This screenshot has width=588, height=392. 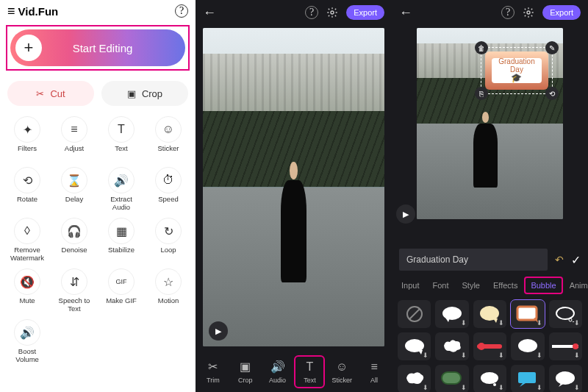 I want to click on bubble-style-5: ⬇, so click(x=415, y=346).